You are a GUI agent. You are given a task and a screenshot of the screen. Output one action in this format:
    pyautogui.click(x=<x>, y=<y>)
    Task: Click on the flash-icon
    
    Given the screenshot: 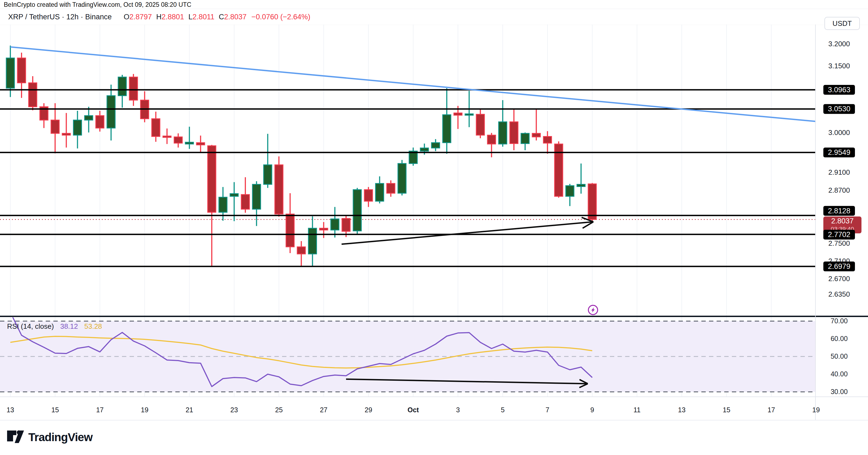 What is the action you would take?
    pyautogui.click(x=593, y=310)
    